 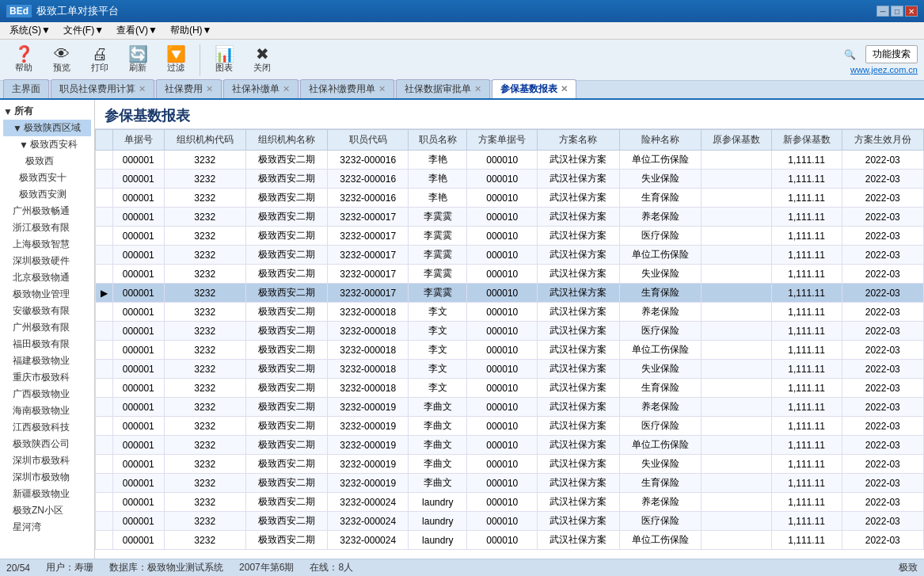 What do you see at coordinates (48, 211) in the screenshot?
I see `sidebar-item-guangzhou: 广州极致畅通` at bounding box center [48, 211].